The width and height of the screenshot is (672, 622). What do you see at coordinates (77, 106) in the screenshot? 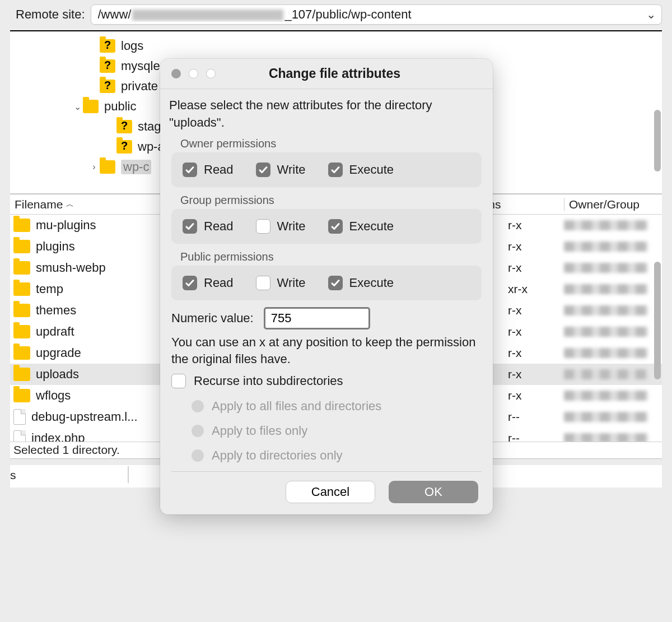
I see `disclosure-icon: ⌄` at bounding box center [77, 106].